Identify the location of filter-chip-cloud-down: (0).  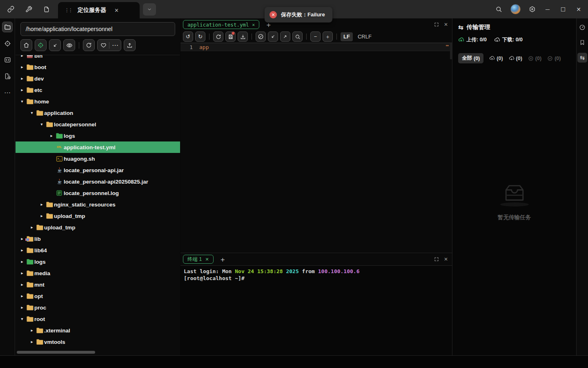
(515, 58).